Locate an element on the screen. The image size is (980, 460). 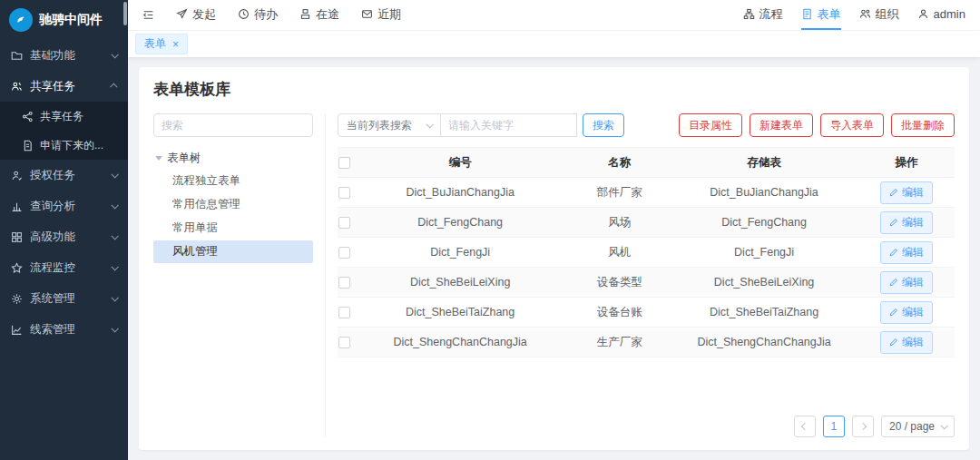
transit-icon is located at coordinates (305, 15).